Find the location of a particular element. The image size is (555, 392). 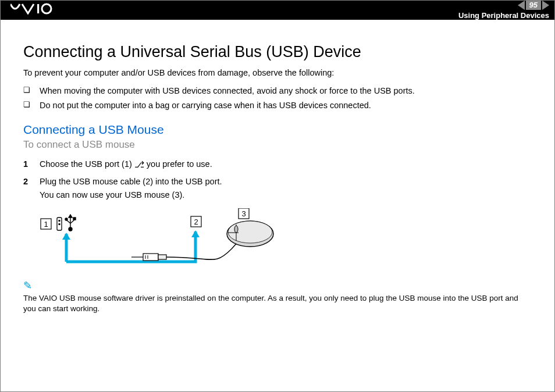

warning-list: When moving the computer with USB device… is located at coordinates (278, 98).